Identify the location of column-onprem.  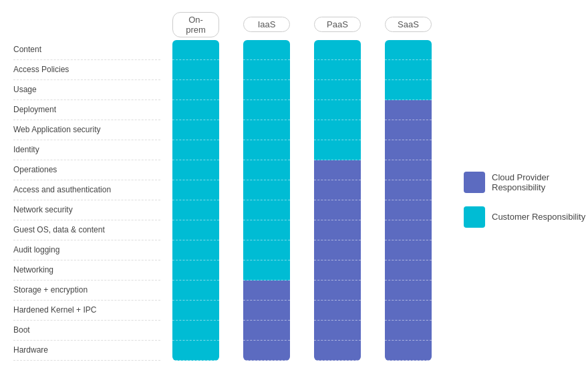
(196, 200).